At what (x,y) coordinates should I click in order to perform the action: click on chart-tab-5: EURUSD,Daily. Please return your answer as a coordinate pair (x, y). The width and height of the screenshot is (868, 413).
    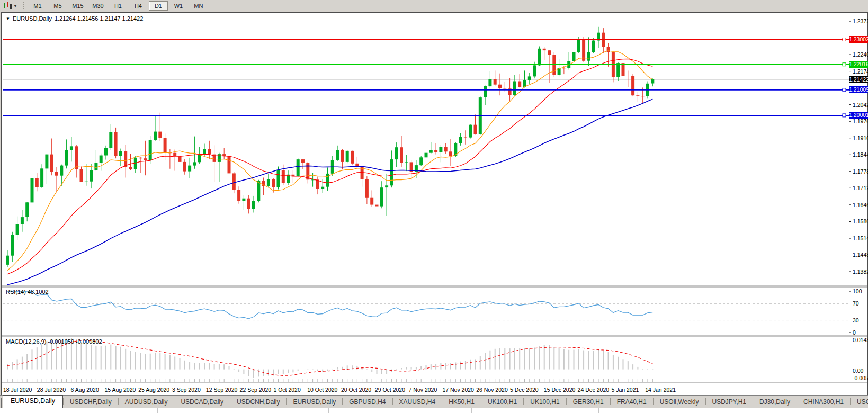
    Looking at the image, I should click on (315, 402).